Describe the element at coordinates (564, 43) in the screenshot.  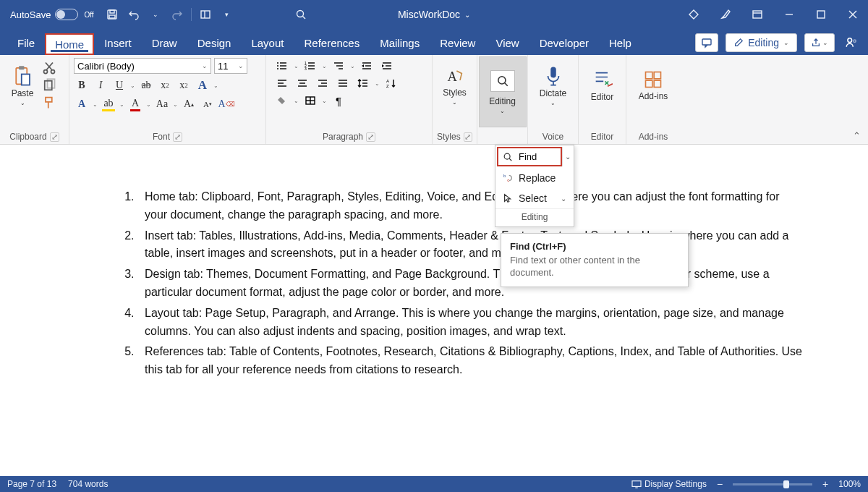
I see `tab-developer: Developer` at that location.